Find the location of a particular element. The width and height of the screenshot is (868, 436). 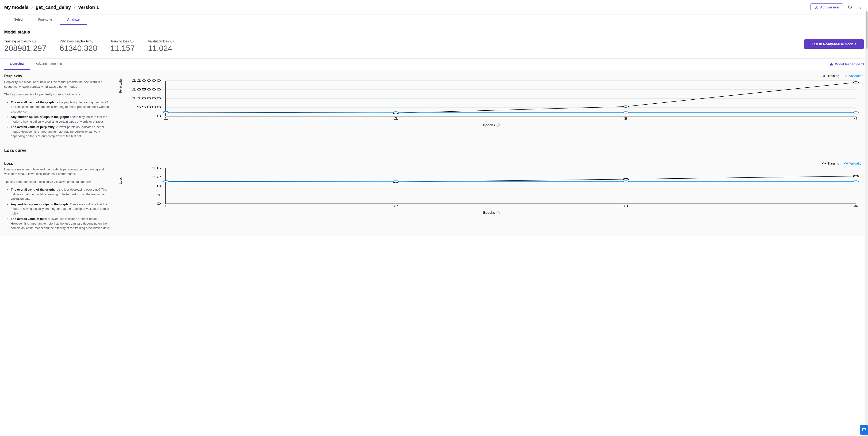

metric-label: Training perplexity is located at coordinates (18, 41).